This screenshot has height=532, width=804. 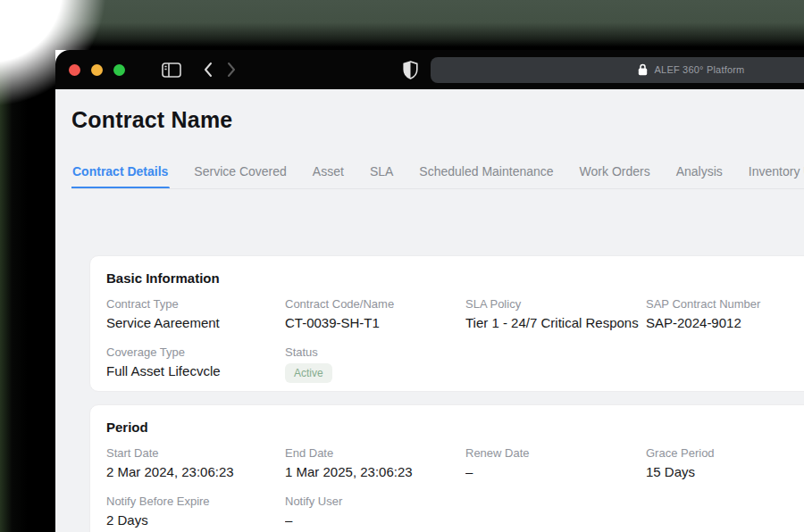 I want to click on field-sla-policy: SLA Policy Tier 1 - 24/7 Critical Respon…, so click(x=556, y=314).